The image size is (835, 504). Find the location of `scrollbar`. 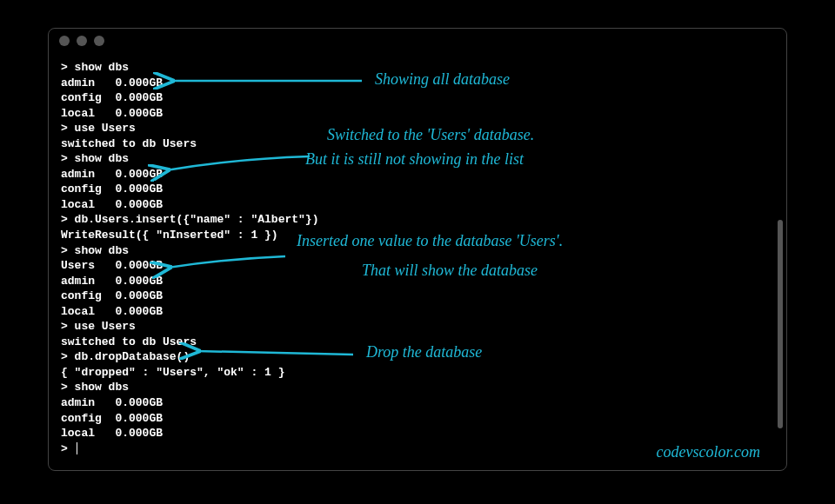

scrollbar is located at coordinates (780, 324).